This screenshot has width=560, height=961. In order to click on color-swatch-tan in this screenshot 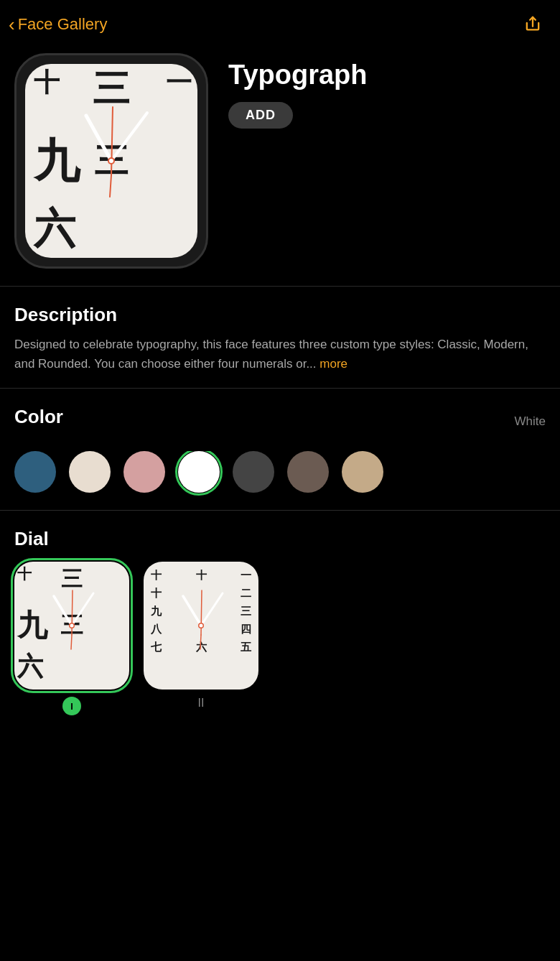, I will do `click(363, 472)`.